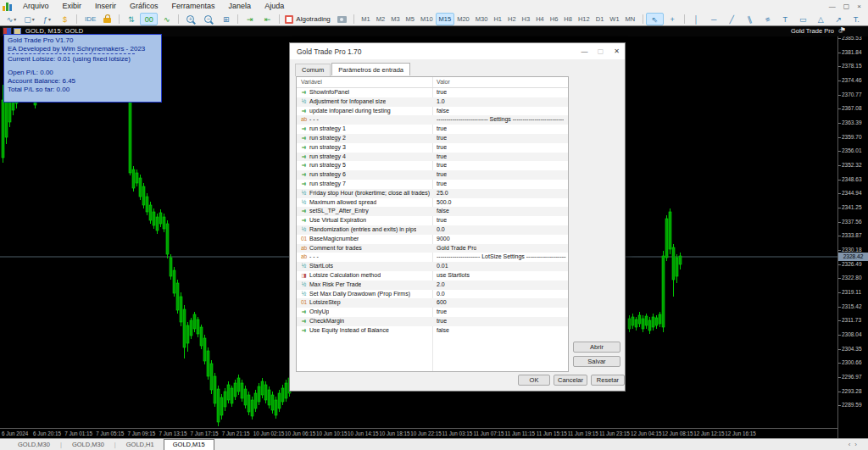 The height and width of the screenshot is (450, 868). I want to click on param-value: 2.0, so click(441, 285).